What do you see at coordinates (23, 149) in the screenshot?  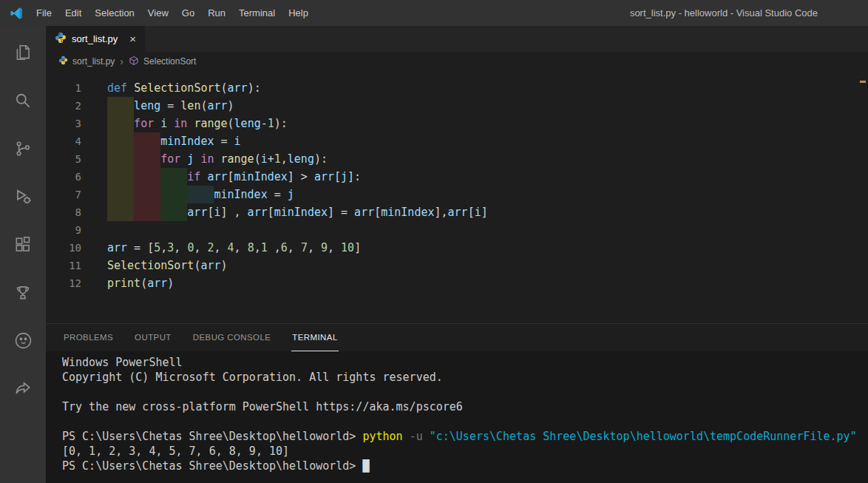 I see `source-control-icon` at bounding box center [23, 149].